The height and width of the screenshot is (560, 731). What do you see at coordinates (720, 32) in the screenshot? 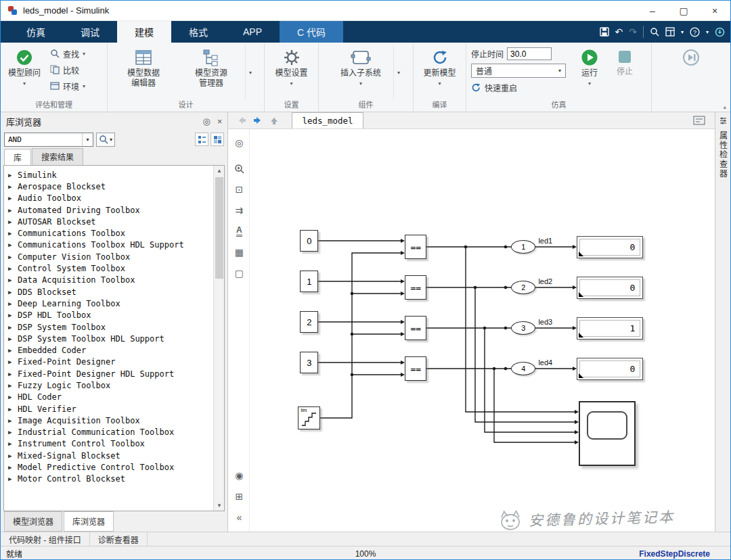
I see `updates-icon` at bounding box center [720, 32].